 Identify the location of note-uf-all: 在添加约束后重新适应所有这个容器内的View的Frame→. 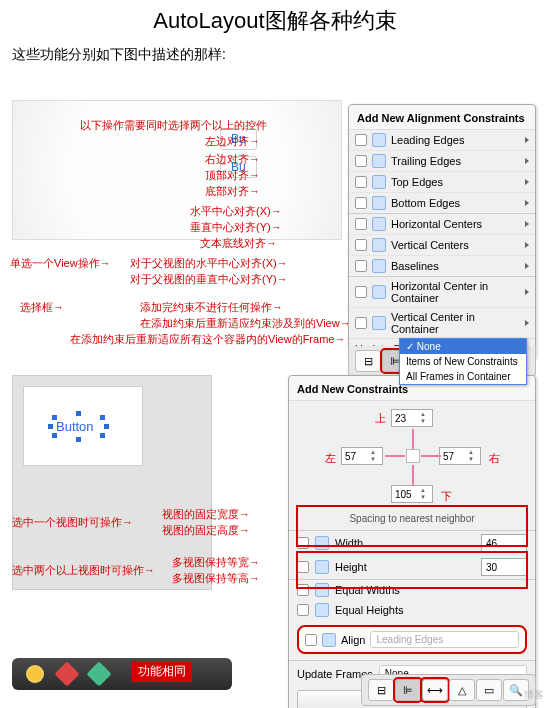
(208, 340).